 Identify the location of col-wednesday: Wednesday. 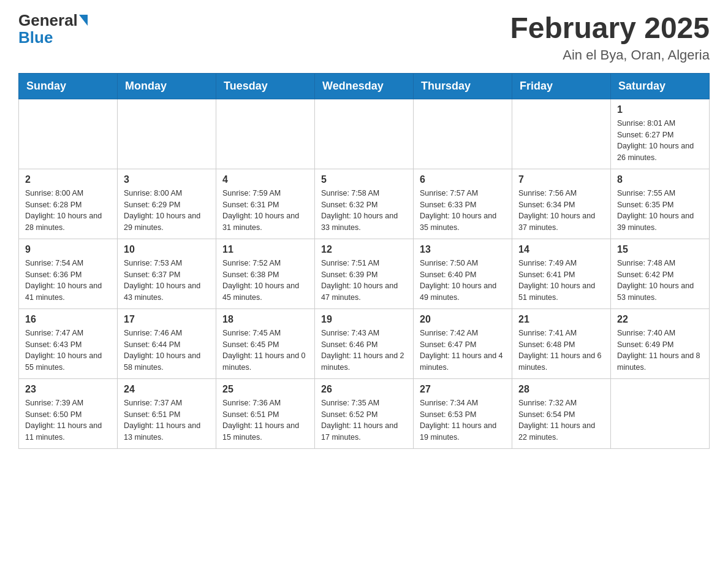
(364, 86).